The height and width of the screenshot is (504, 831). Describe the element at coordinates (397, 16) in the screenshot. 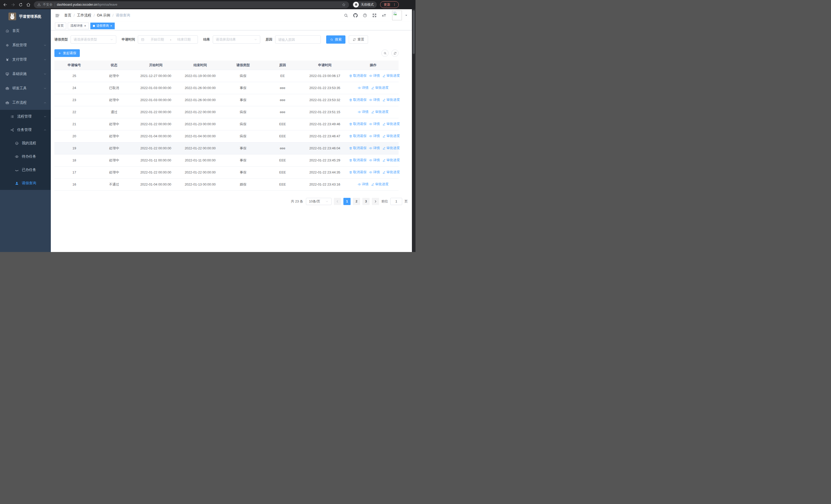

I see `avatar` at that location.